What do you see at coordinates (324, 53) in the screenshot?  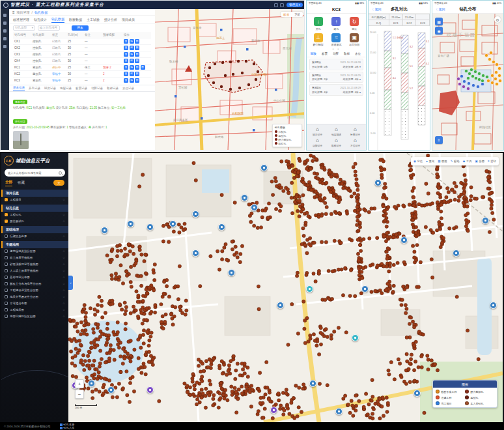 I see `tab-标贯: 标贯` at bounding box center [324, 53].